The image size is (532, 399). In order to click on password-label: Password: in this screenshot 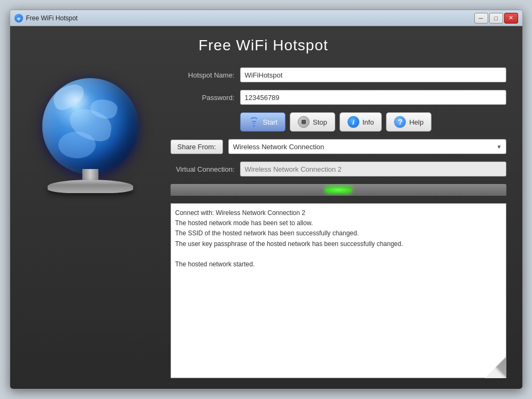, I will do `click(203, 97)`.